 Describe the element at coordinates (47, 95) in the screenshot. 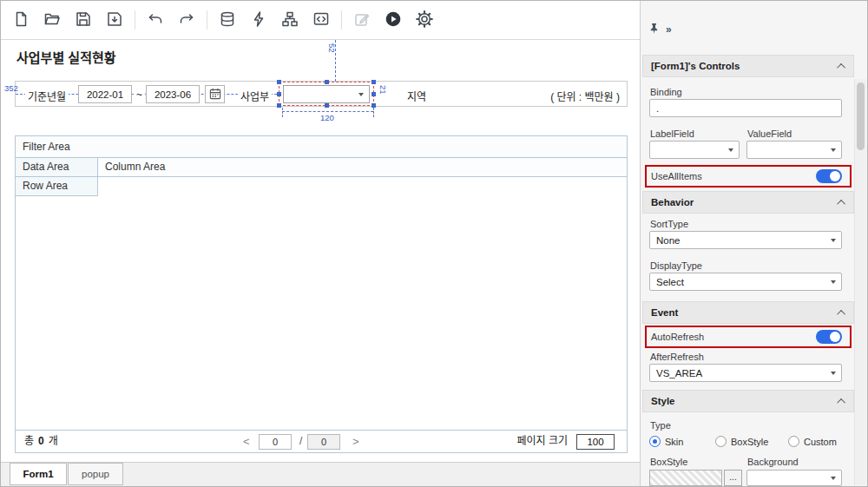

I see `period-label: 기준년월` at that location.